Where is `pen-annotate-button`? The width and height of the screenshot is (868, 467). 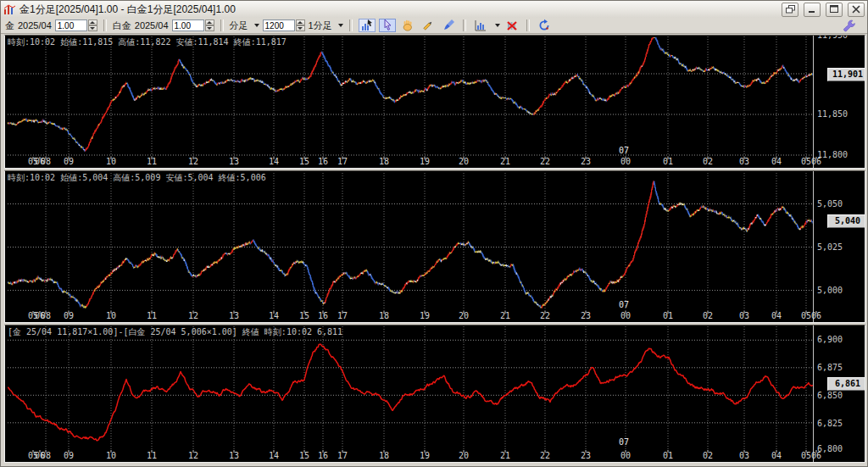
pen-annotate-button is located at coordinates (448, 25).